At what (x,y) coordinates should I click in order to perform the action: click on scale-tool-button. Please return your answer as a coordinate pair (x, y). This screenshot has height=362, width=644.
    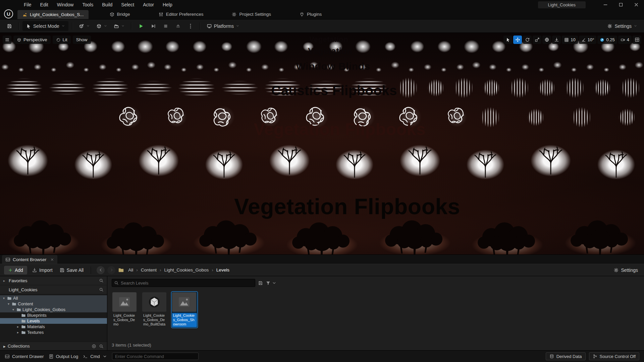
    Looking at the image, I should click on (537, 40).